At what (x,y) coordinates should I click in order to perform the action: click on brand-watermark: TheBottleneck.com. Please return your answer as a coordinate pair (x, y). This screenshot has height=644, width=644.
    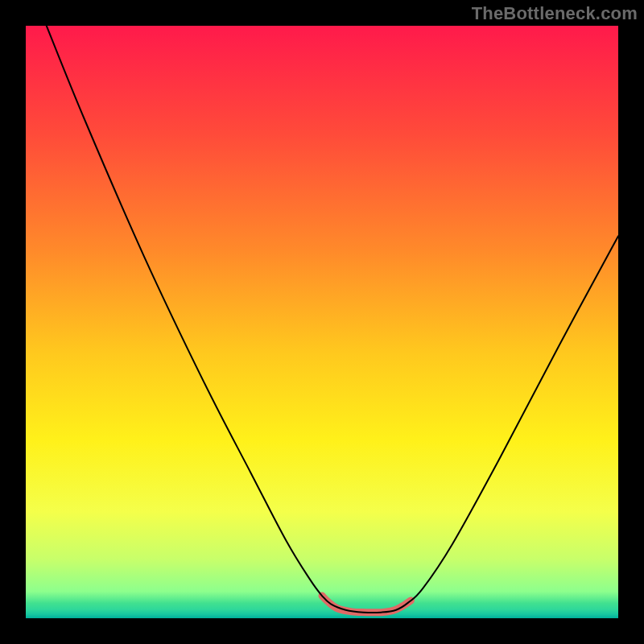
    Looking at the image, I should click on (555, 14).